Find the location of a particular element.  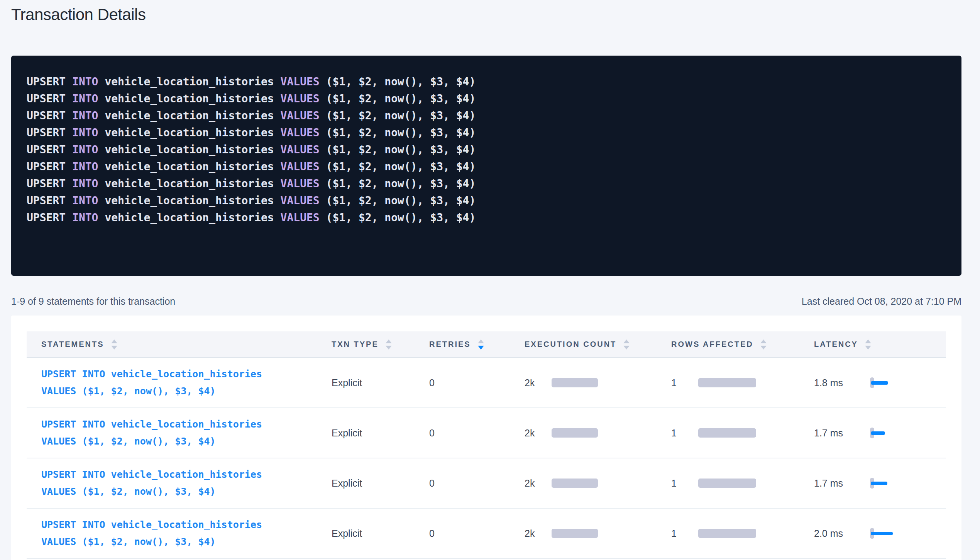

table-header-row: STATEMENTS TXN TYPE RETRIES EXECUTION CO… is located at coordinates (486, 344).